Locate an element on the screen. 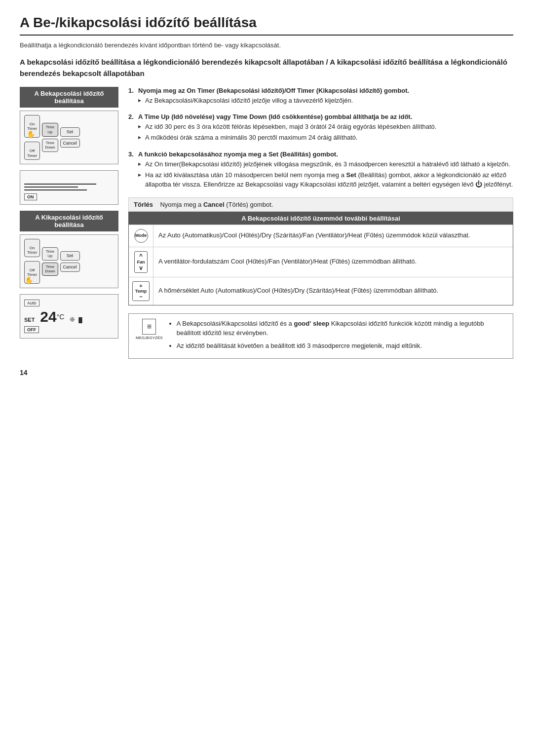 This screenshot has height=756, width=533. temp-icon: + Temp − is located at coordinates (141, 291).